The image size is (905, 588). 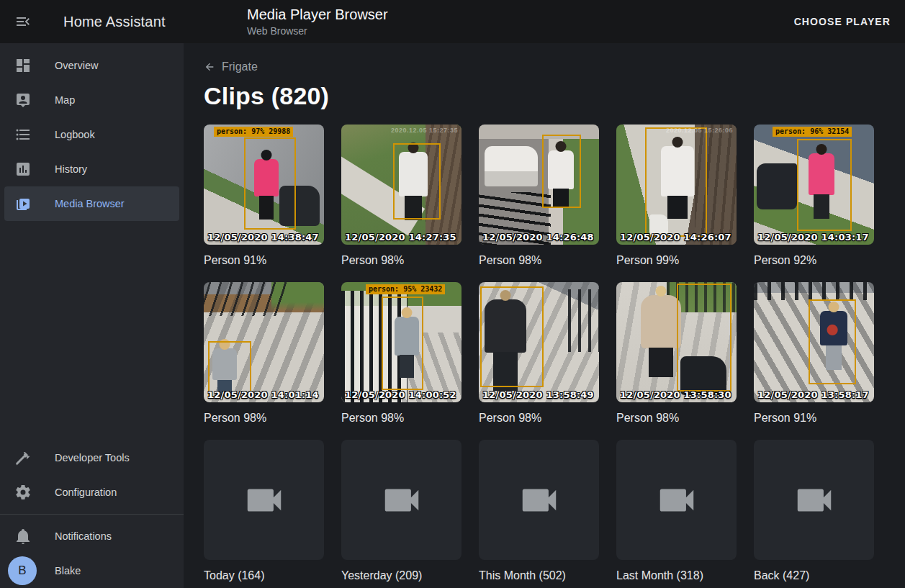 I want to click on clip-timestamp-overlay: 12/05/2020 13:58:49, so click(x=539, y=394).